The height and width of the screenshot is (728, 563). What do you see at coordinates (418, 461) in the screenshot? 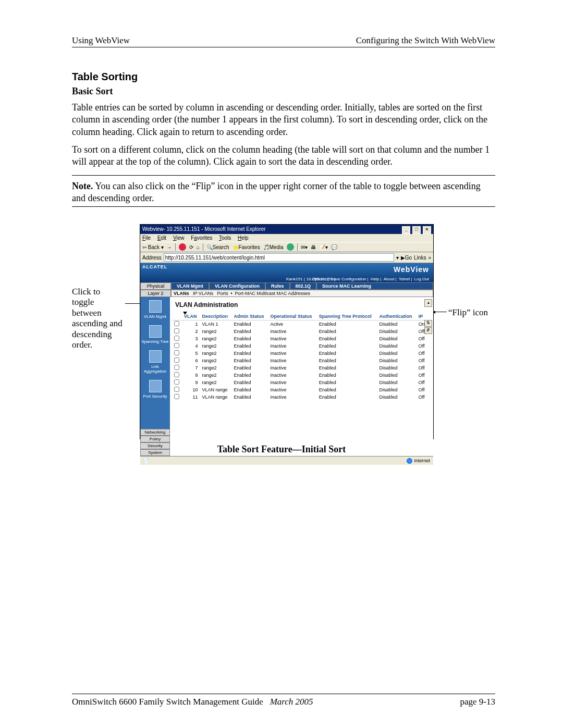
I see `status-internet: Internet` at bounding box center [418, 461].